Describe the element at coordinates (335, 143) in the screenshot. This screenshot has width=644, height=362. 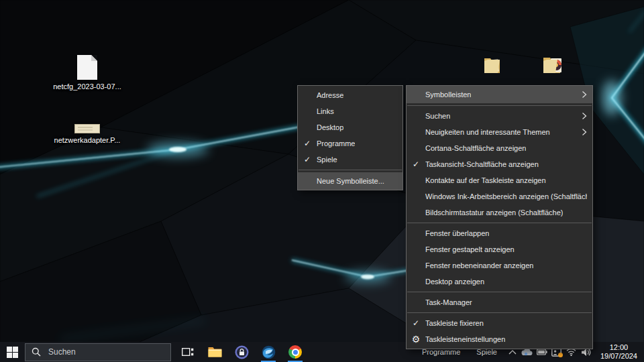
I see `menu-item-label: Programme` at that location.